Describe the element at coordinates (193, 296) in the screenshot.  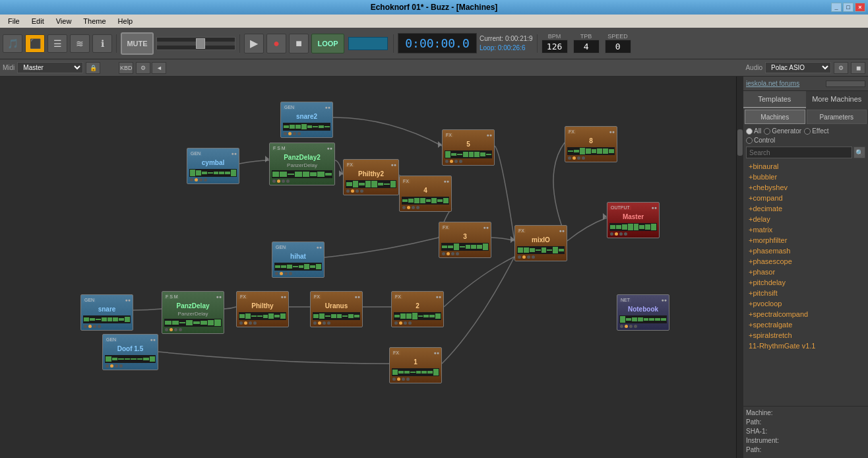
I see `machine-header: F S M ●●` at that location.